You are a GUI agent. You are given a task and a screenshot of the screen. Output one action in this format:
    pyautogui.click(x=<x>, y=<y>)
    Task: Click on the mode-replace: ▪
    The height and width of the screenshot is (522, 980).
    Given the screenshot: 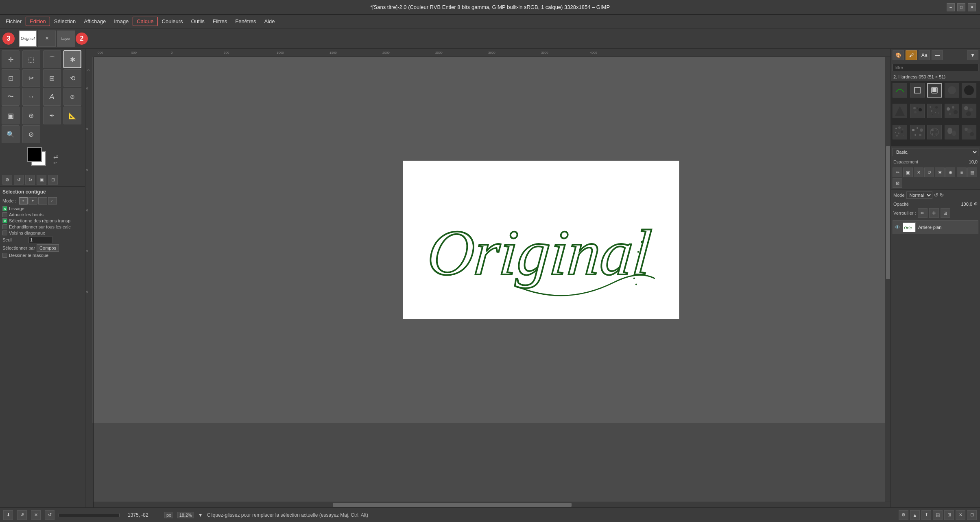 What is the action you would take?
    pyautogui.click(x=23, y=201)
    